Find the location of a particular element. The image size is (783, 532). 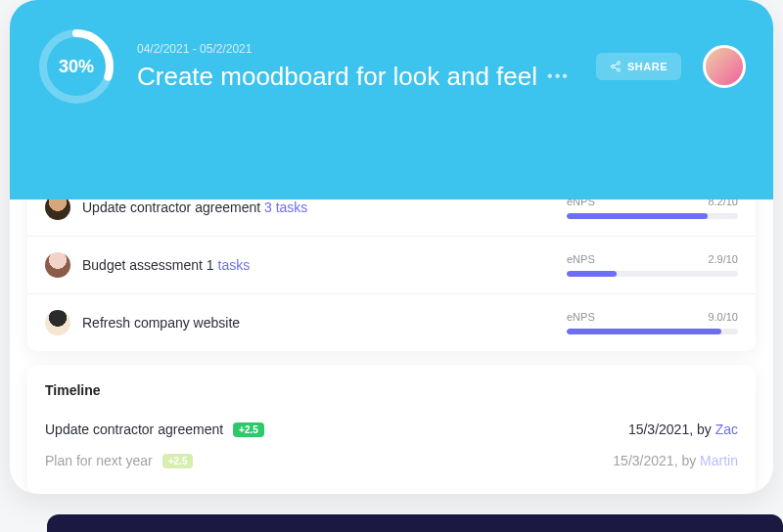

timeline-item-title: Update contractor agreement is located at coordinates (134, 429).